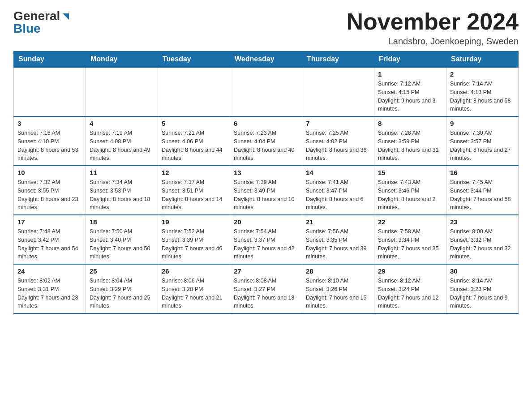  Describe the element at coordinates (433, 41) in the screenshot. I see `location-subtitle: Landsbro, Joenkoeping, Sweden` at that location.